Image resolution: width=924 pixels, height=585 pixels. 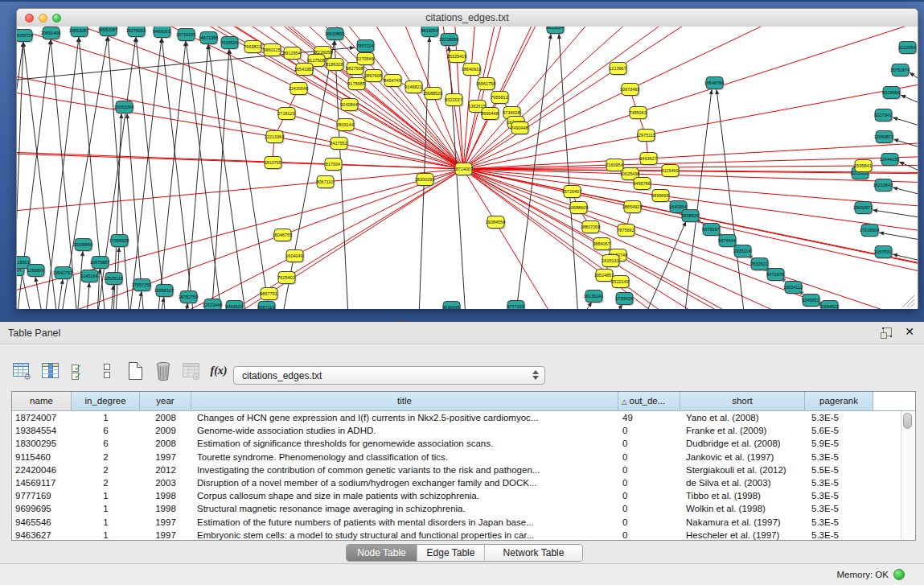 I want to click on graph-node: 18300295, so click(x=425, y=180).